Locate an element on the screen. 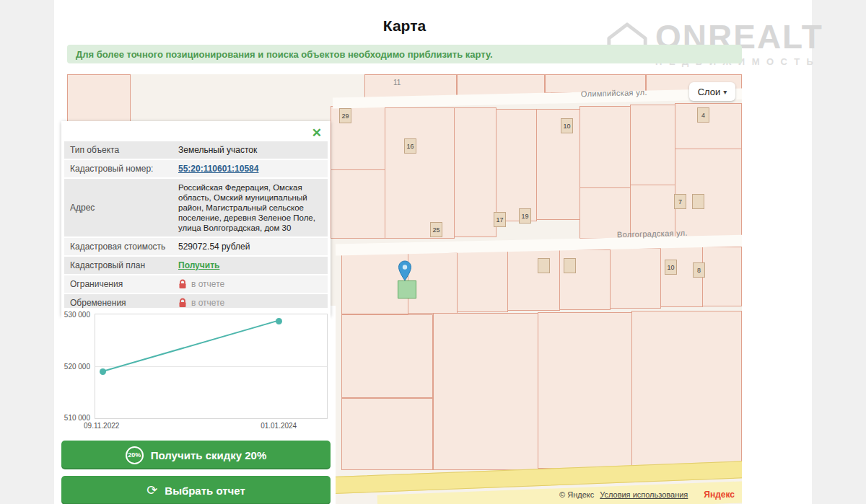 The height and width of the screenshot is (504, 866). cadastral-number-link: 55:20:110601:10584 is located at coordinates (218, 169).